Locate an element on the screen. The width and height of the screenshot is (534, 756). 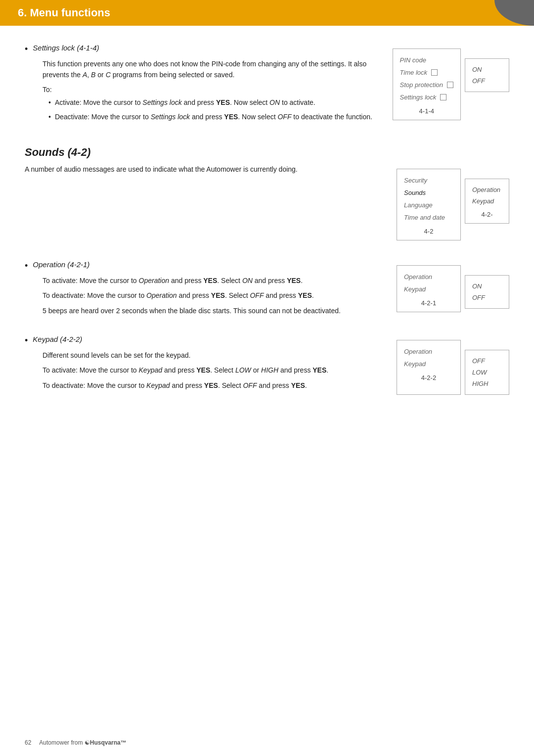
keypad-menu-box: Operation Keypad 4-2-2 is located at coordinates (429, 367).